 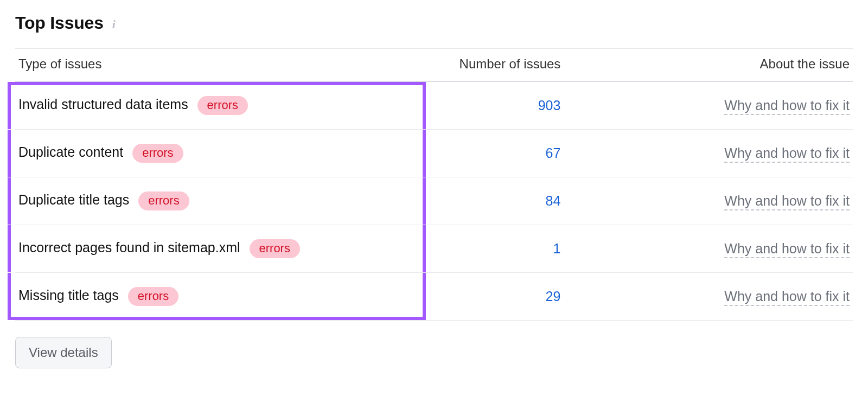 What do you see at coordinates (60, 23) in the screenshot?
I see `section-title: Top Issues` at bounding box center [60, 23].